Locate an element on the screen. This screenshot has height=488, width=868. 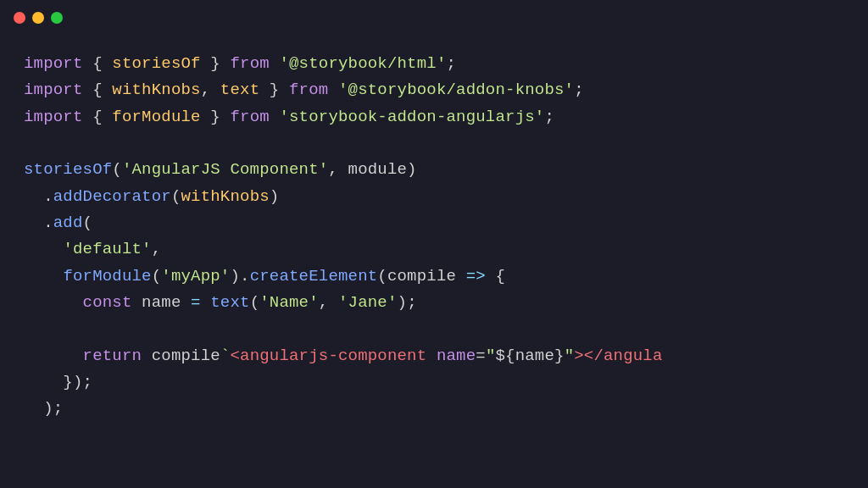
code-line-2: import { withKnobs , text } from '@story… is located at coordinates (434, 90).